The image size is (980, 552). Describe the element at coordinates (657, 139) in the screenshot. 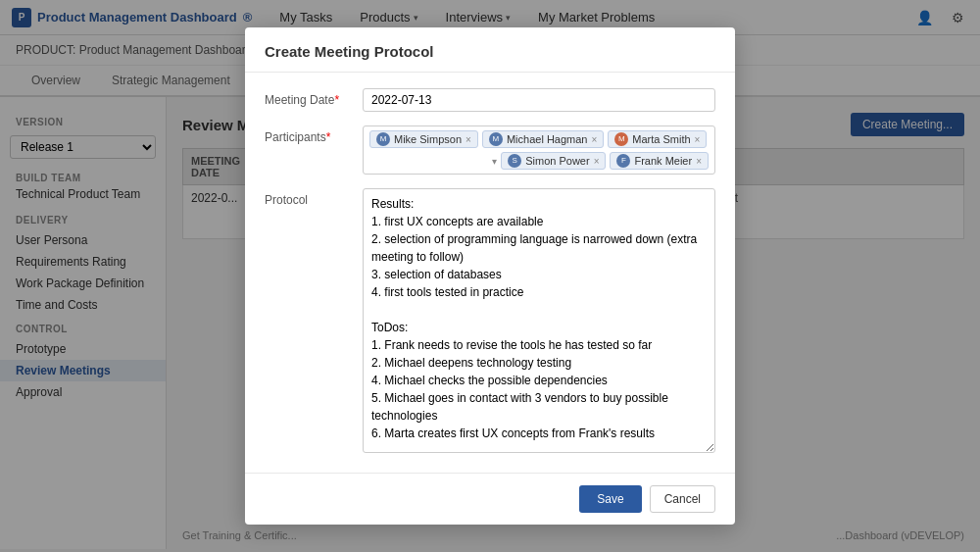

I see `tag-marta-smith: M Marta Smith ×` at that location.